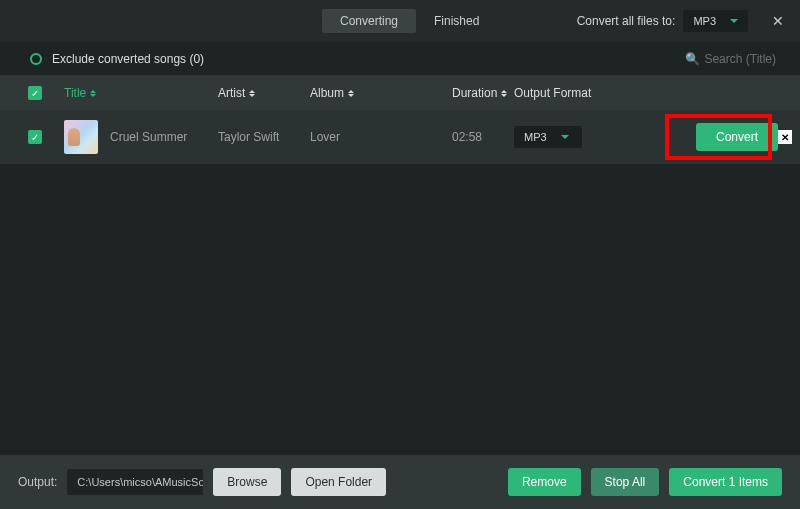 The height and width of the screenshot is (509, 800). I want to click on select-all-checkbox: ✓, so click(35, 93).